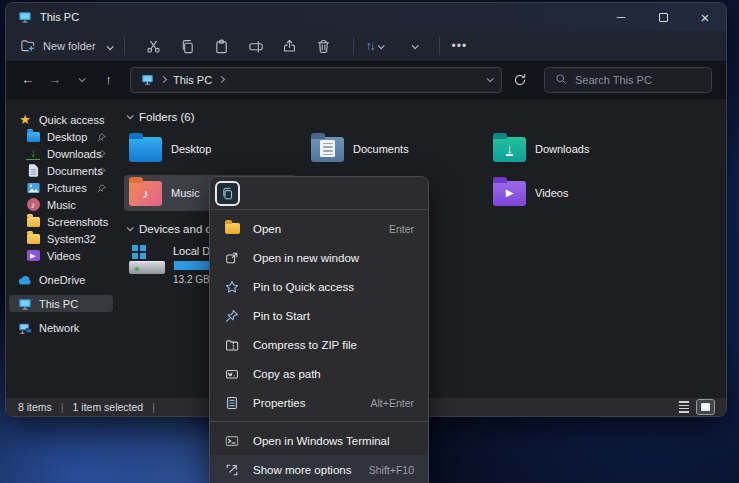 The height and width of the screenshot is (483, 739). What do you see at coordinates (440, 46) in the screenshot?
I see `toolbar-separator` at bounding box center [440, 46].